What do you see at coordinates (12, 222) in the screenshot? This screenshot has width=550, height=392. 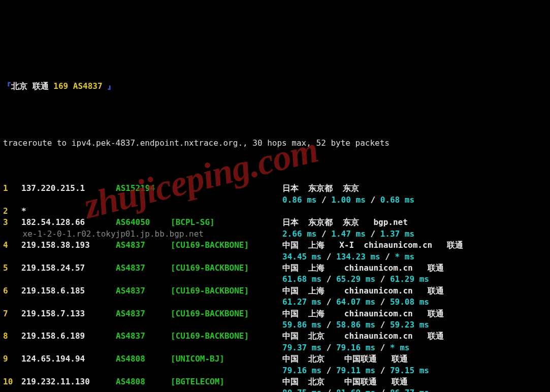 I see `hop-number: 3` at bounding box center [12, 222].